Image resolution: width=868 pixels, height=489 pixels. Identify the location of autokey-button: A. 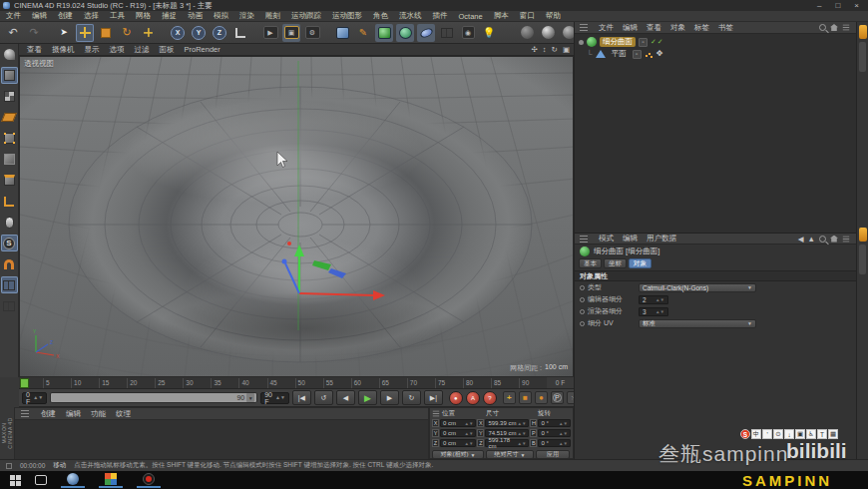
(473, 398).